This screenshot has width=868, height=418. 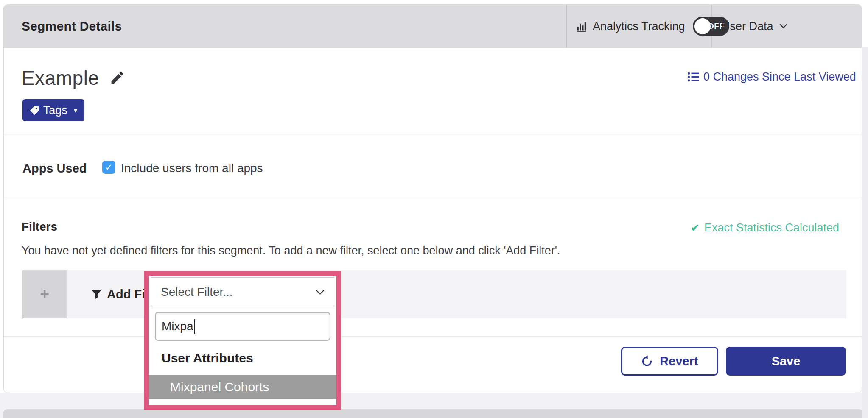 I want to click on exact-statistics-status: ✔ Exact Statistics Calculated, so click(x=765, y=228).